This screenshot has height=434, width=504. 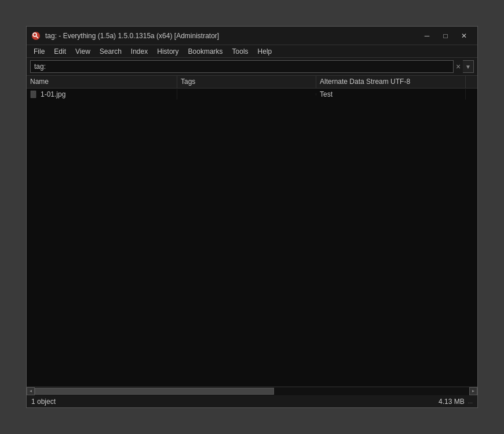 I want to click on menu-bookmarks: Bookmarks, so click(x=206, y=51).